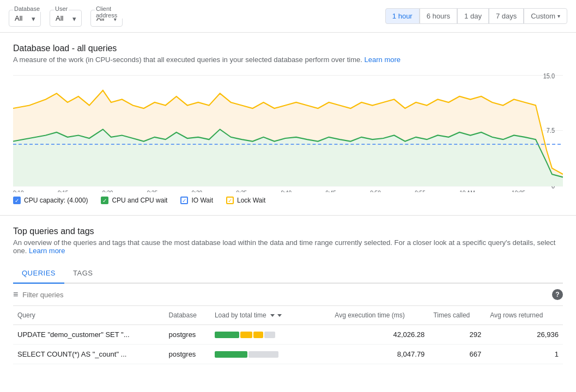 The width and height of the screenshot is (576, 392). Describe the element at coordinates (272, 316) in the screenshot. I see `sort-down-icon` at that location.